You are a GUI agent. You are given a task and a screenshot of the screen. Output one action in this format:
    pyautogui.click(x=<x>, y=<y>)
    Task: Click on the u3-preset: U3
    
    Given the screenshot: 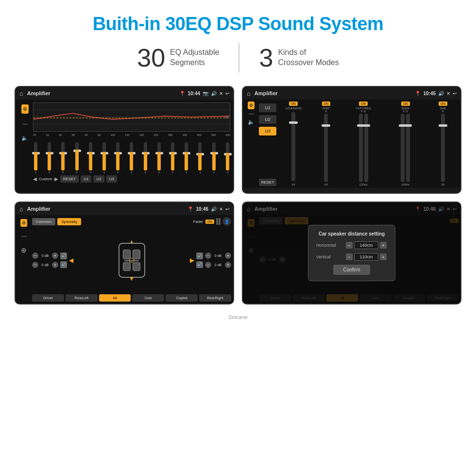 What is the action you would take?
    pyautogui.click(x=268, y=131)
    